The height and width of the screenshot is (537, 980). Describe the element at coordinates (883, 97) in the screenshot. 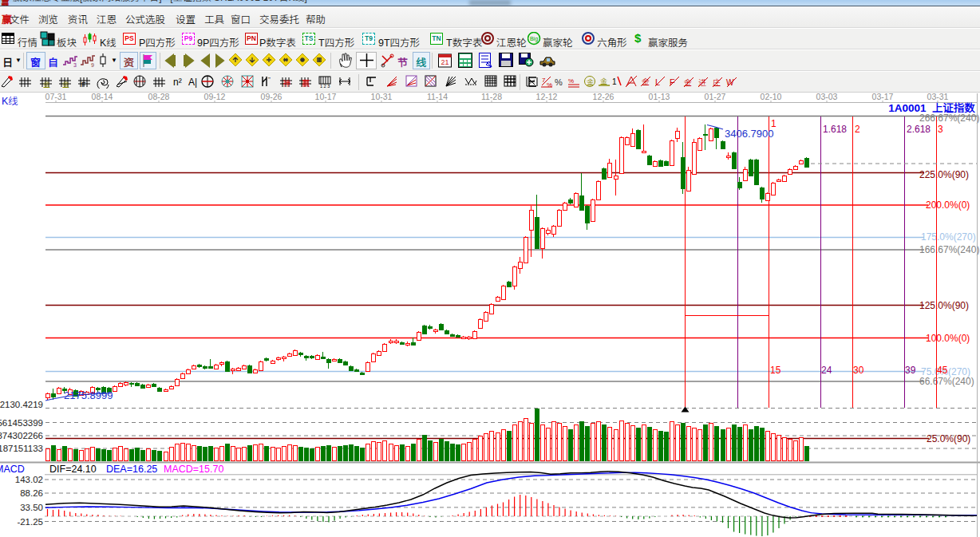

I see `svg-text: 03-17` at that location.